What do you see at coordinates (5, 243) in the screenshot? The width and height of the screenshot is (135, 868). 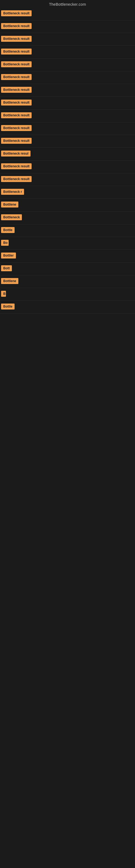 I see `bottleneck-badge: Bo` at bounding box center [5, 243].